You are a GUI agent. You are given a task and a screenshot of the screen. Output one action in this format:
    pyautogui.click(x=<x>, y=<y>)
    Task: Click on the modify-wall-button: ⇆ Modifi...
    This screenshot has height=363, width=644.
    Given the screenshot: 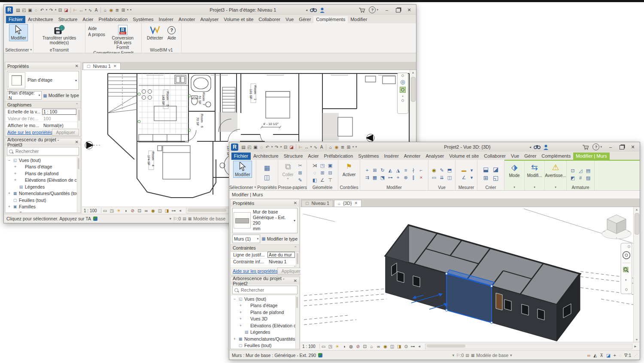 What is the action you would take?
    pyautogui.click(x=535, y=170)
    